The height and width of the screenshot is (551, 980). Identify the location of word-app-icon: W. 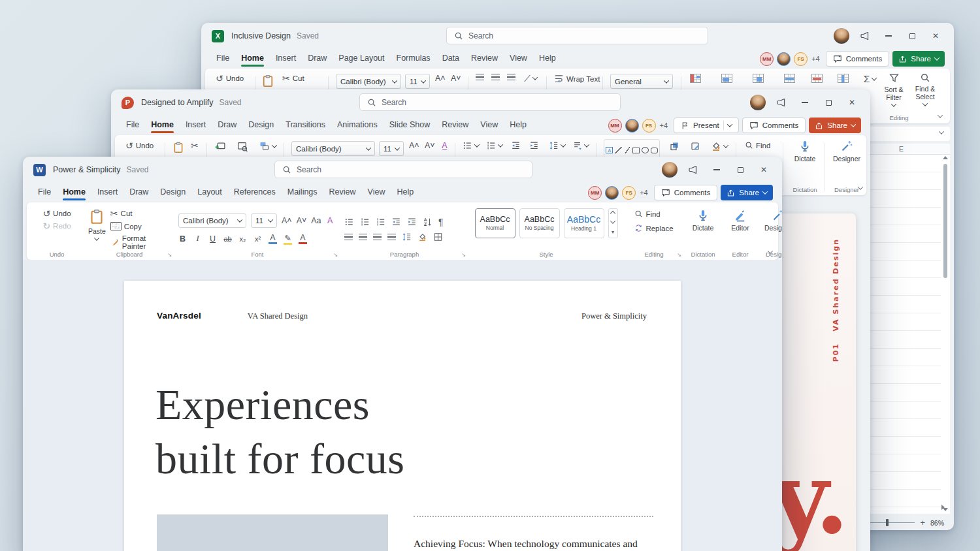
(39, 170).